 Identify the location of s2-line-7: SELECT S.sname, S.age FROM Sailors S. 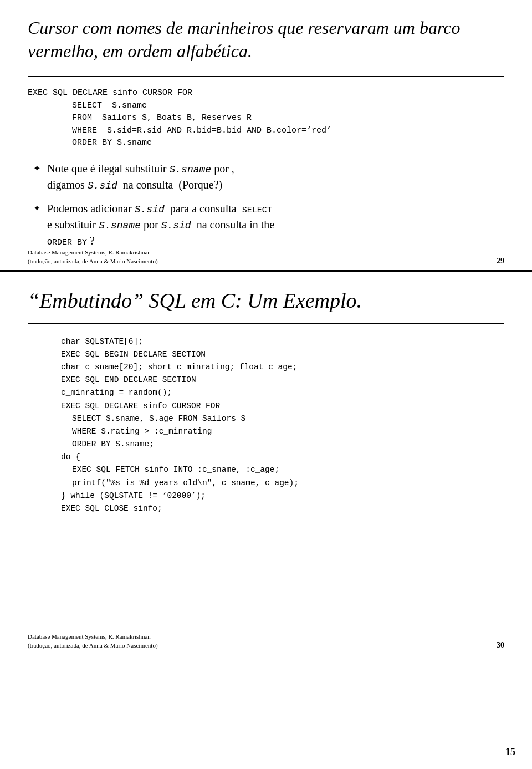
(288, 419).